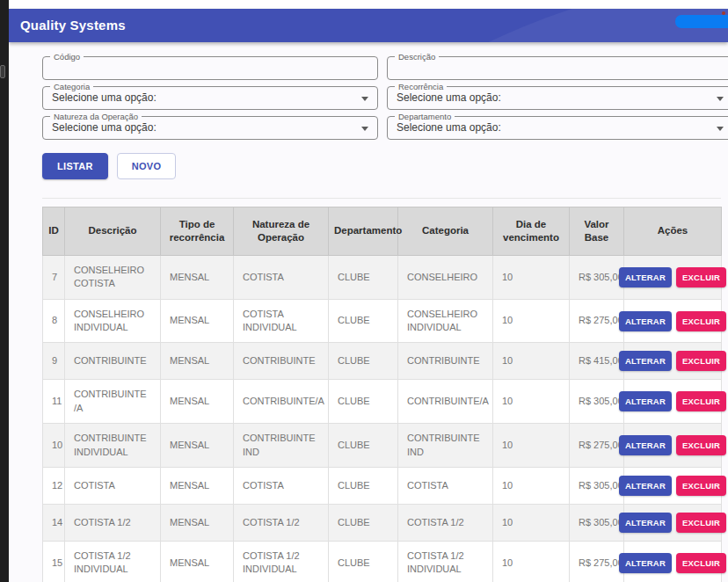 This screenshot has width=728, height=582. I want to click on categoria-selected-value: Selecione uma opção:, so click(104, 98).